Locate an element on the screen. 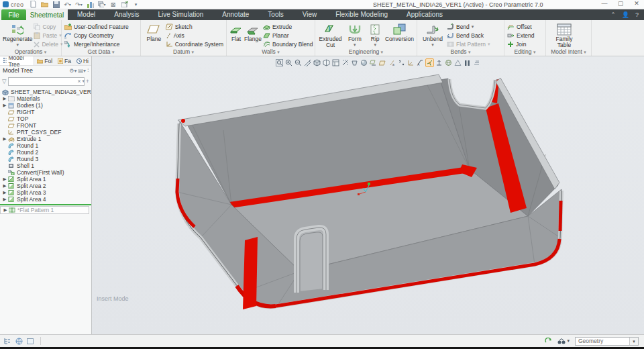 The width and height of the screenshot is (644, 349). tree-row-flat-pattern: ▶ *Flat Pattern 1 is located at coordinates (44, 210).